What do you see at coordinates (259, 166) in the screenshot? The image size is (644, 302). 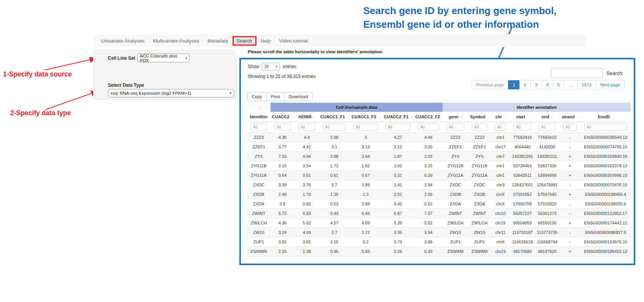 I see `cell-identifier: ZYG11B` at bounding box center [259, 166].